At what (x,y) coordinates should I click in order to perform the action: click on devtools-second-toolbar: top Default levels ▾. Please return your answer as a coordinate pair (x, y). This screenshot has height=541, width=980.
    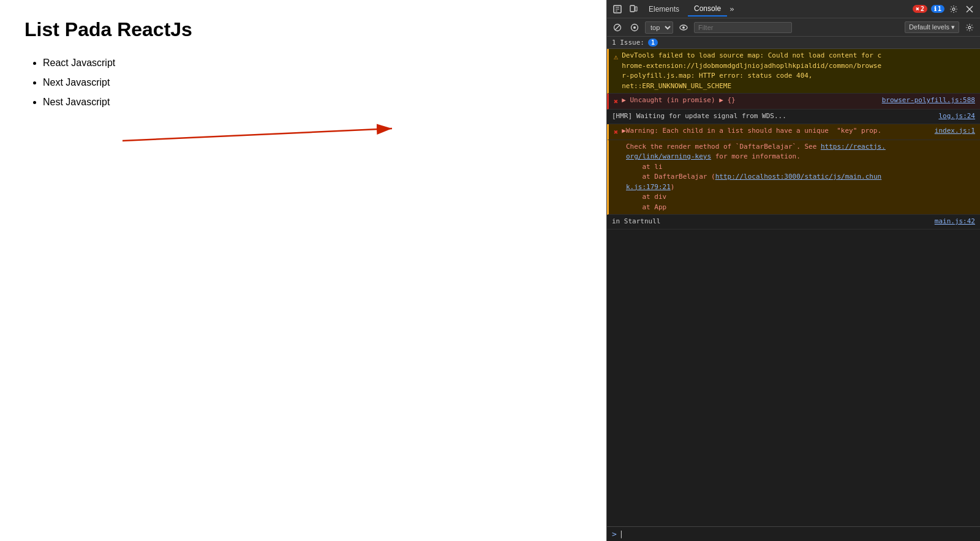
    Looking at the image, I should click on (794, 28).